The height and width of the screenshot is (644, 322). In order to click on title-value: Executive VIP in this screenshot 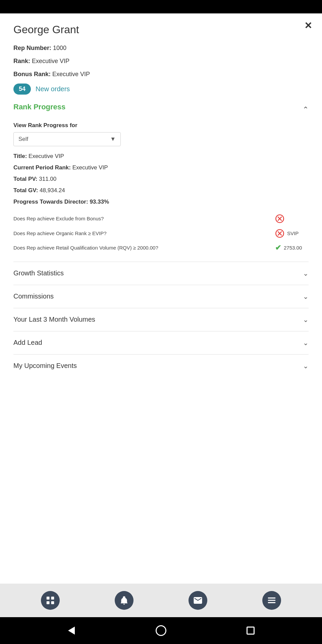, I will do `click(46, 156)`.